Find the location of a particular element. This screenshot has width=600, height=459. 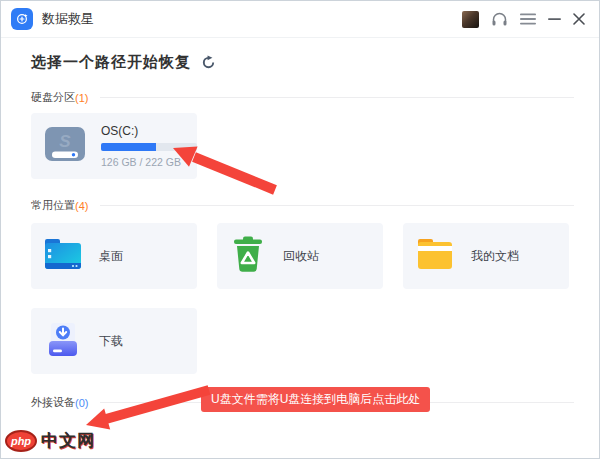

php-logo-icon: php is located at coordinates (21, 441).